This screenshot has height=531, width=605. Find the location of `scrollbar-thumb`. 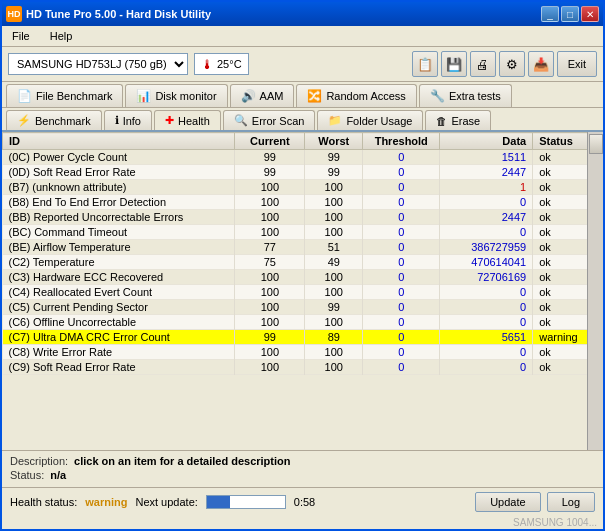

scrollbar-thumb is located at coordinates (596, 144).